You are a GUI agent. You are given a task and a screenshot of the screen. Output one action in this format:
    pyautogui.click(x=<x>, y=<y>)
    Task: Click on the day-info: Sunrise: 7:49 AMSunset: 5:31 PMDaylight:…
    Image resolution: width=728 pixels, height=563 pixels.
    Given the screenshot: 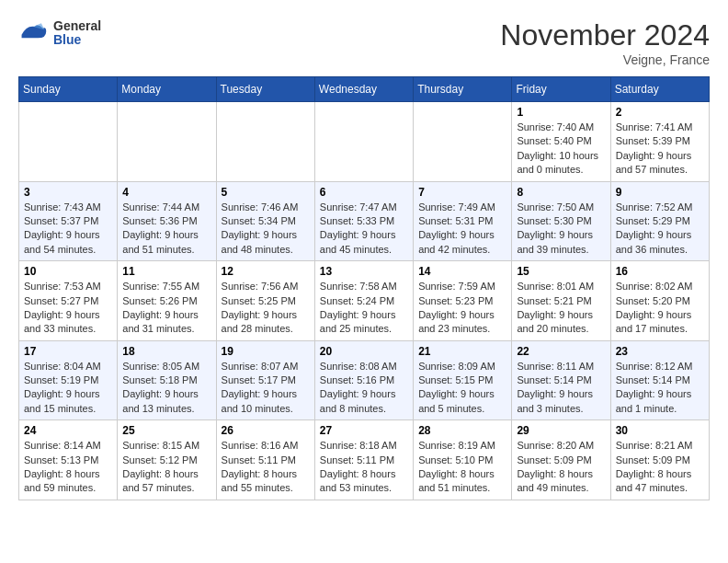 What is the action you would take?
    pyautogui.click(x=462, y=229)
    